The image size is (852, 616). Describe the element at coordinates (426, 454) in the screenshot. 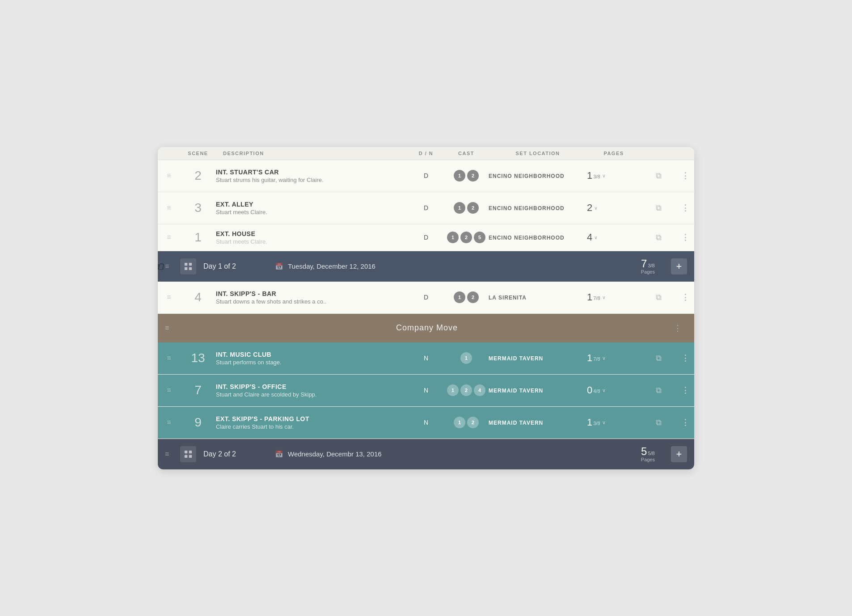

I see `day2-bar: ≡ Day 2 of 2 📅 Wednesday, Decembr 13, 20…` at that location.